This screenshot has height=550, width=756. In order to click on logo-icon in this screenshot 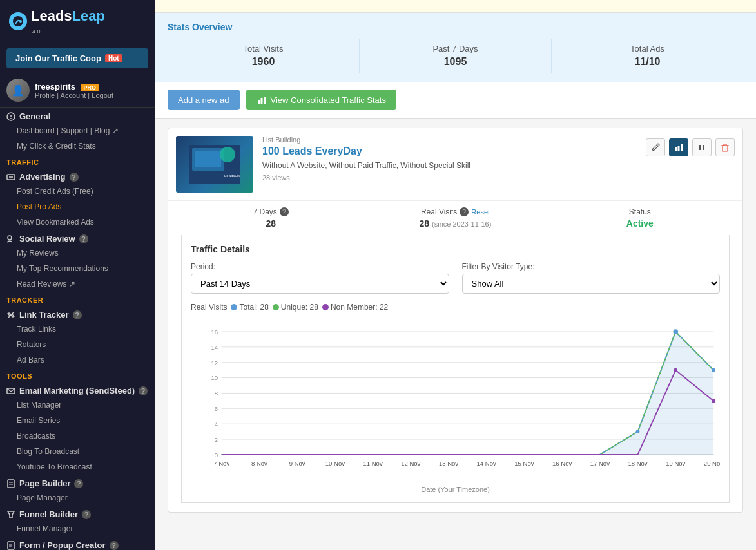, I will do `click(18, 21)`.